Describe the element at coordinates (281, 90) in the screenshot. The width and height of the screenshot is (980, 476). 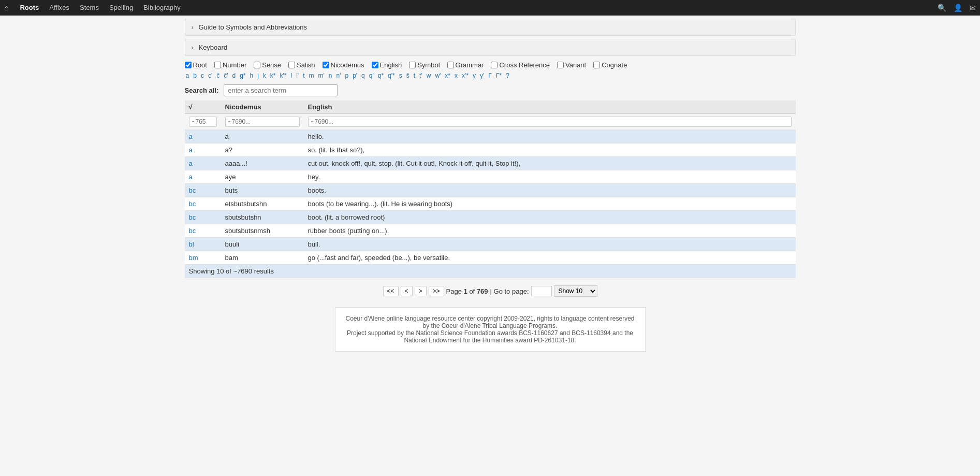
I see `search-all-input` at that location.